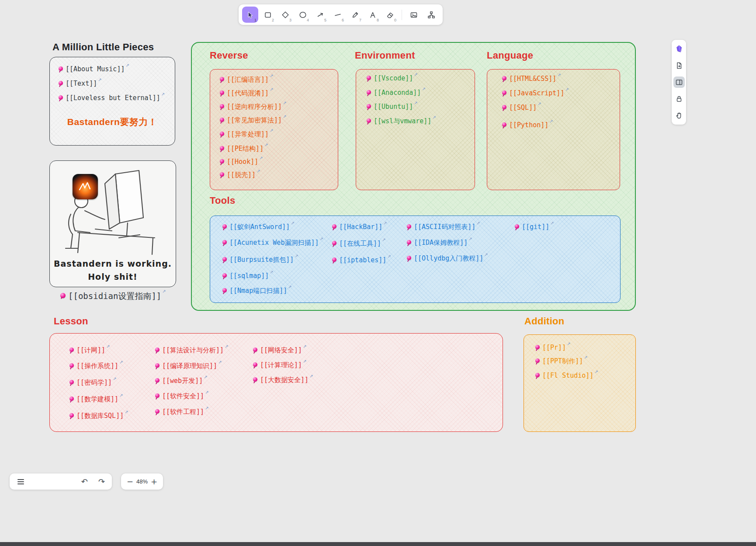  What do you see at coordinates (553, 348) in the screenshot?
I see `wiki-link: [[Pr]]↗` at bounding box center [553, 348].